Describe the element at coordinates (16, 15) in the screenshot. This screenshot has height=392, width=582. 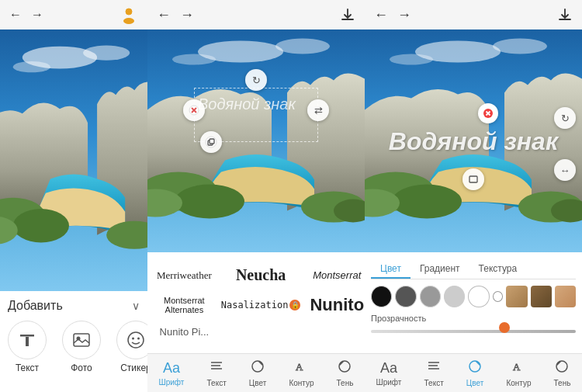
I see `panel1-back-button: ←` at that location.